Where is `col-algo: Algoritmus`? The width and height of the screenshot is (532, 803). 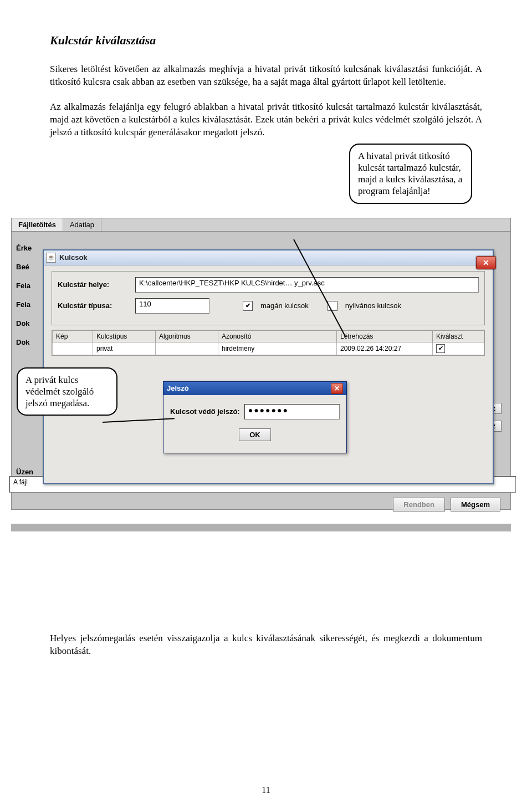
col-algo: Algoritmus is located at coordinates (187, 336).